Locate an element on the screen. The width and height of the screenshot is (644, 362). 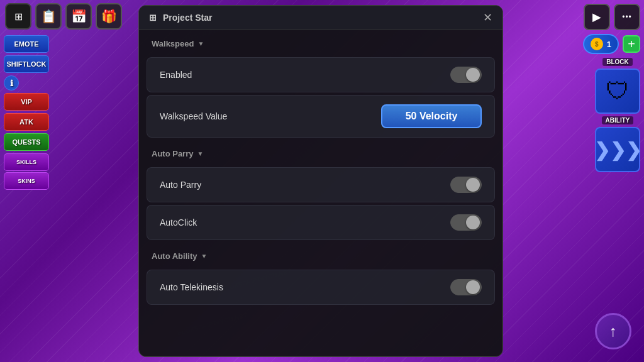
auto-parry-label: Auto Parry is located at coordinates (172, 153).